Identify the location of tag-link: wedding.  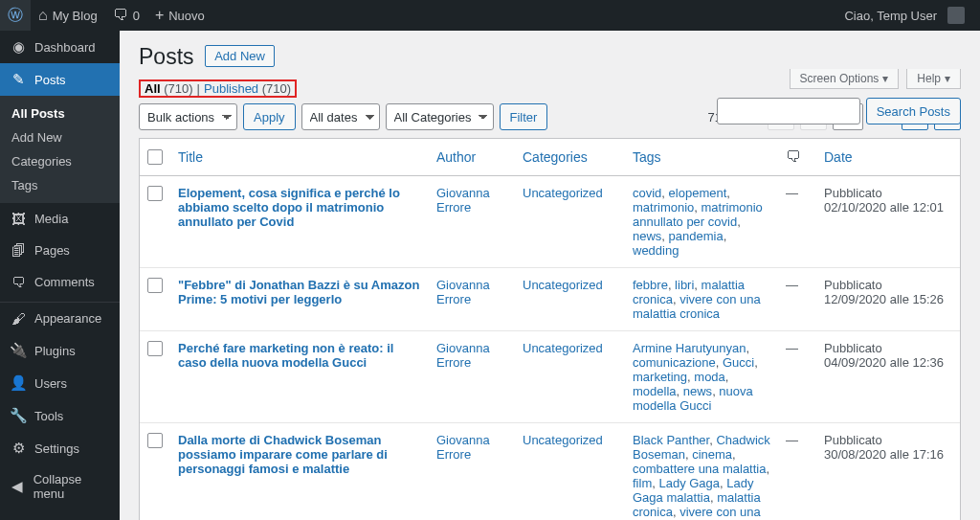
(656, 251).